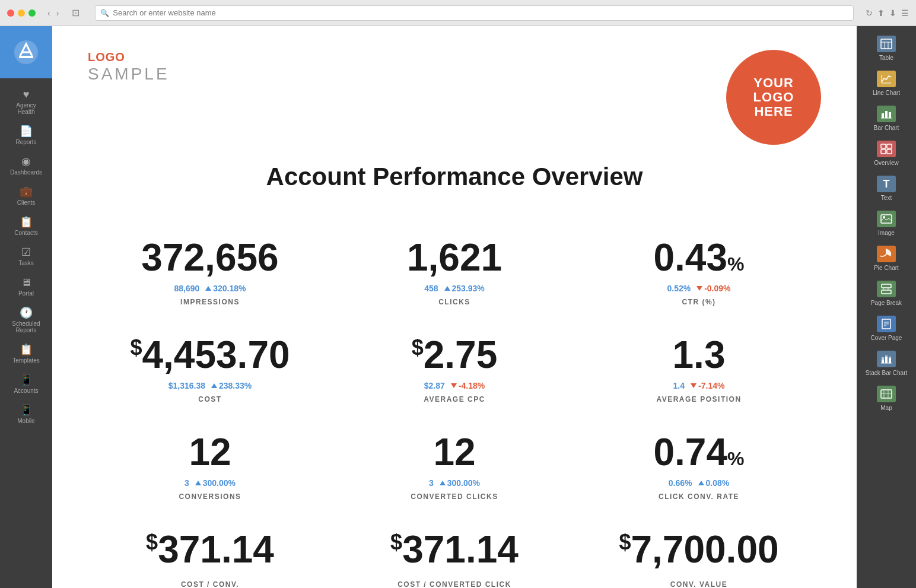 This screenshot has height=588, width=916. Describe the element at coordinates (699, 549) in the screenshot. I see `metric-value: $7,700.00` at that location.